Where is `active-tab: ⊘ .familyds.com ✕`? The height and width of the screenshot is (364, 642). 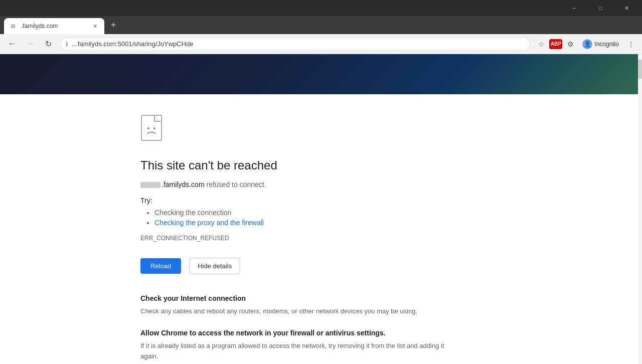 active-tab: ⊘ .familyds.com ✕ is located at coordinates (54, 26).